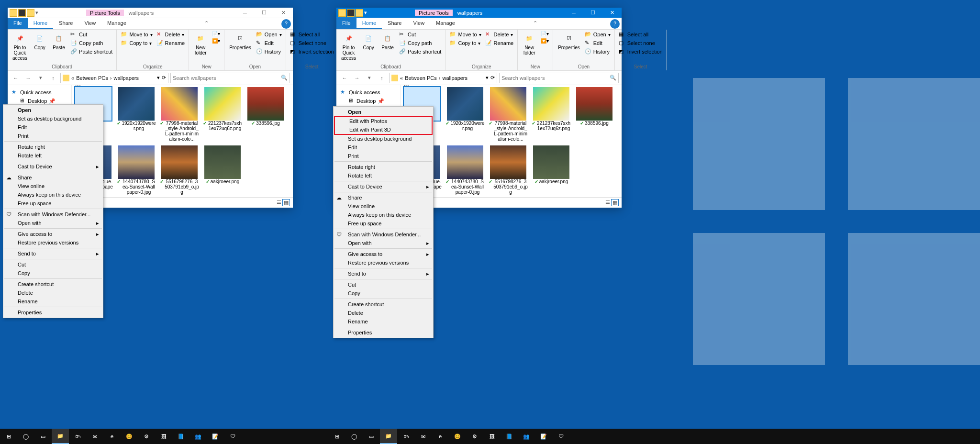 This screenshot has width=980, height=444. I want to click on menu-item: Edit, so click(53, 127).